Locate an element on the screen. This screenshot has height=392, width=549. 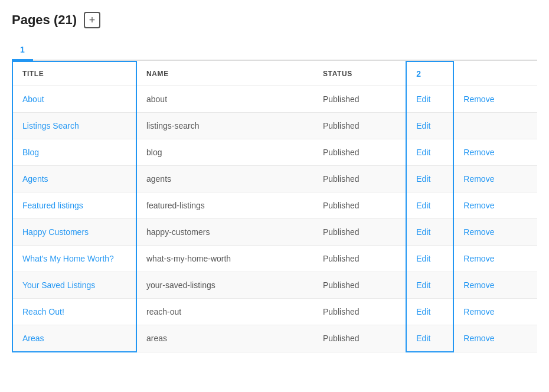
page-name: agents is located at coordinates (225, 179).